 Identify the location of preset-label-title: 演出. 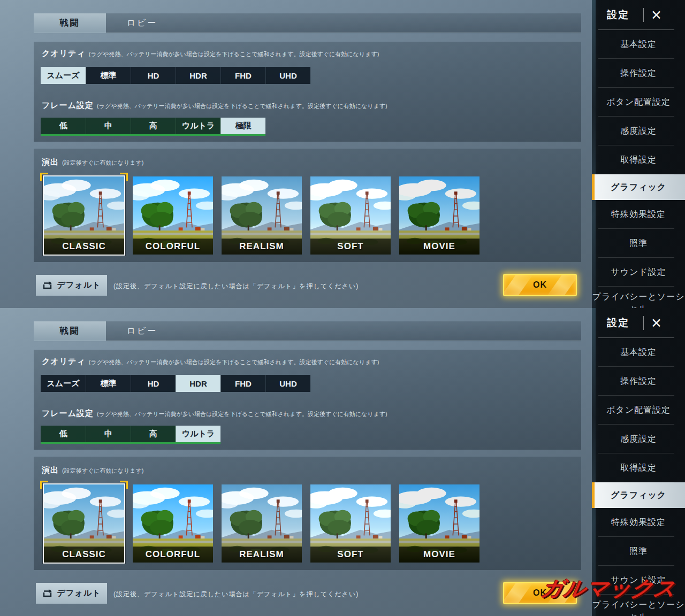
(50, 469).